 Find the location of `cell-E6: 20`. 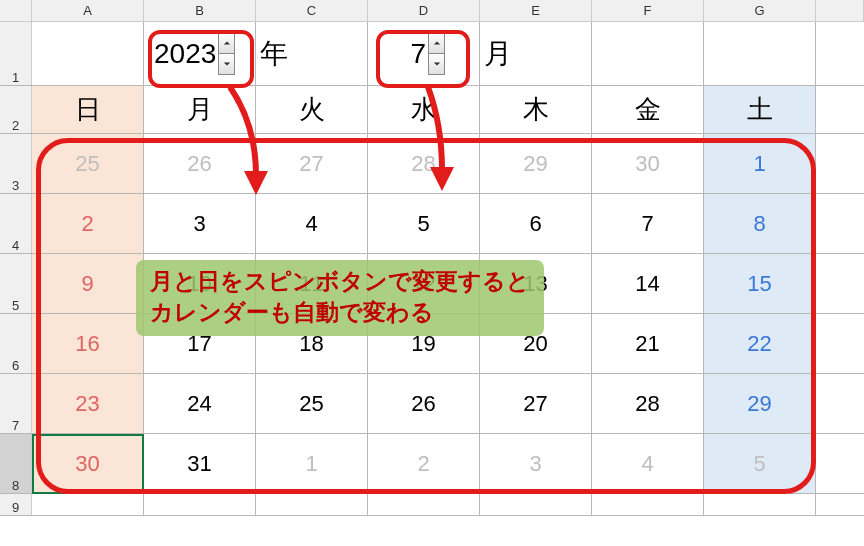

cell-E6: 20 is located at coordinates (536, 344).